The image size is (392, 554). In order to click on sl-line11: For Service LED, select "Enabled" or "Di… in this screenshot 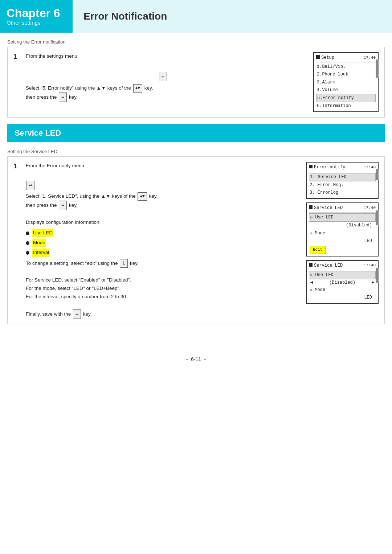, I will do `click(163, 280)`.